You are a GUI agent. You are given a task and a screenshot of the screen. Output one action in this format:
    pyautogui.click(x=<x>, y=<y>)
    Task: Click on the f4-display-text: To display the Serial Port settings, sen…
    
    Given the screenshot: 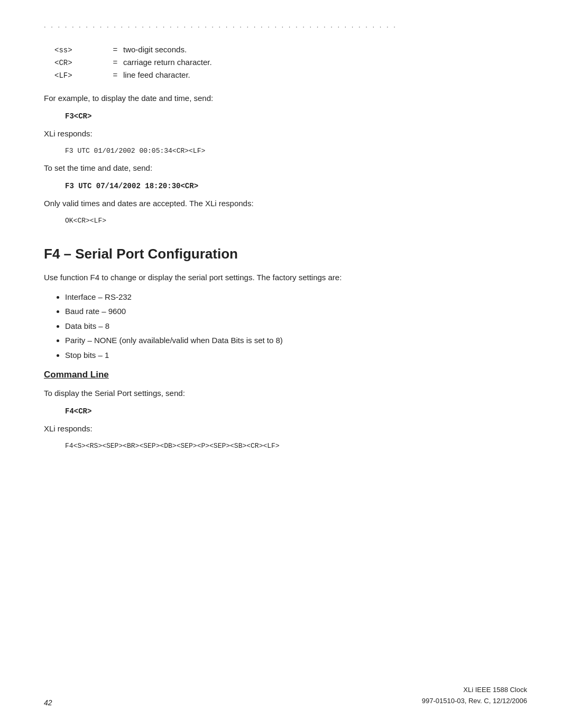 What is the action you would take?
    pyautogui.click(x=286, y=393)
    